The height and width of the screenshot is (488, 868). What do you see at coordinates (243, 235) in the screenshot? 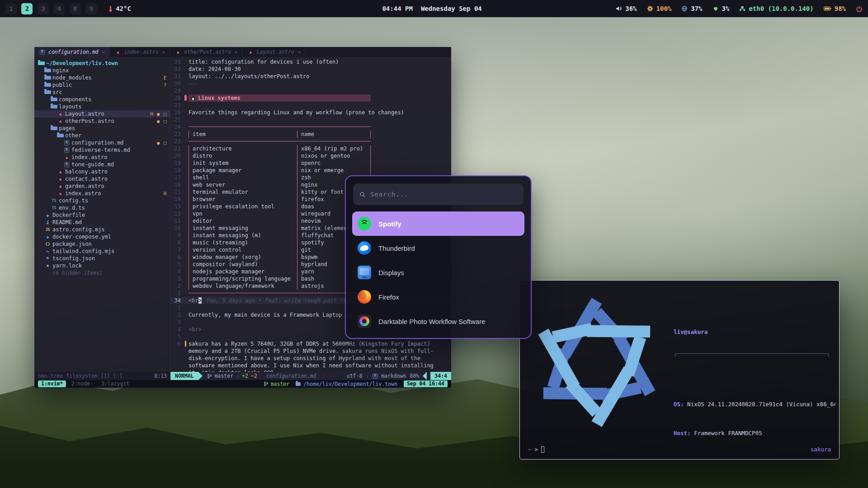
I see `table-cell-item: instant messaging (m)` at bounding box center [243, 235].